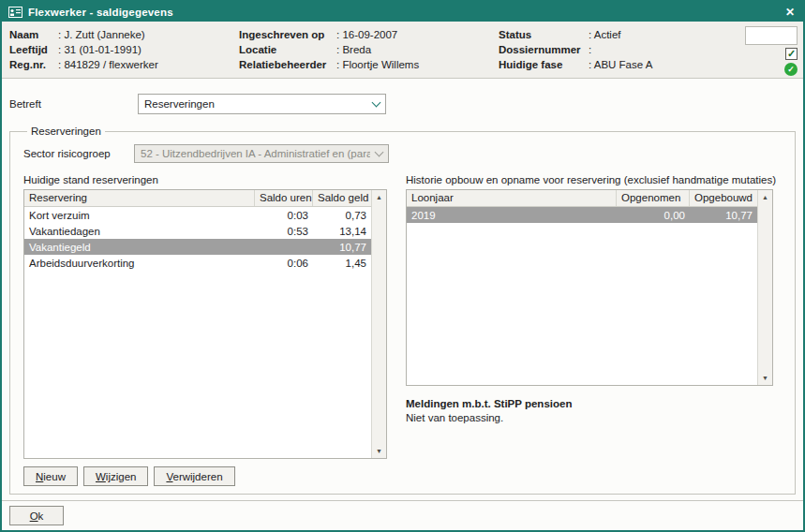  I want to click on table-row-selected: Vakantiegeld 10,77, so click(198, 247).